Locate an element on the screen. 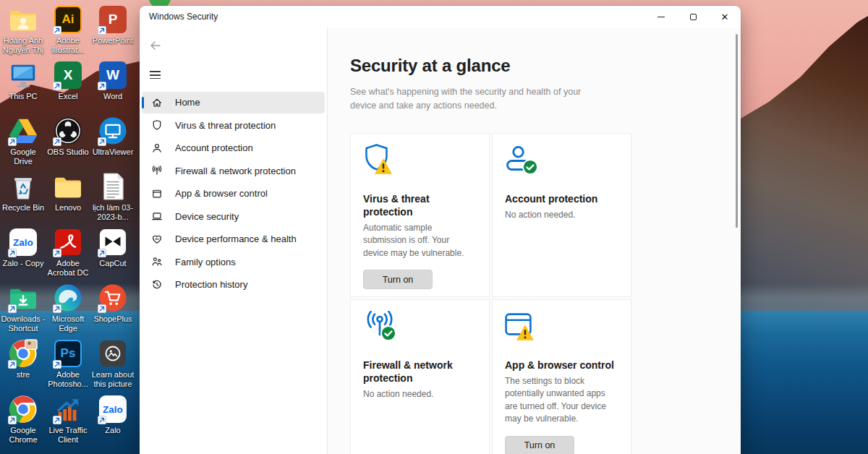 Image resolution: width=868 pixels, height=454 pixels. desktop-icon-learn-about-this-picture: Learn about this picture is located at coordinates (113, 366).